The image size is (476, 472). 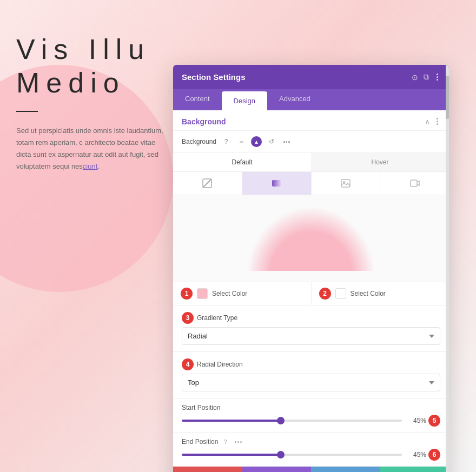 What do you see at coordinates (426, 77) in the screenshot?
I see `columns-icon: ⧉` at bounding box center [426, 77].